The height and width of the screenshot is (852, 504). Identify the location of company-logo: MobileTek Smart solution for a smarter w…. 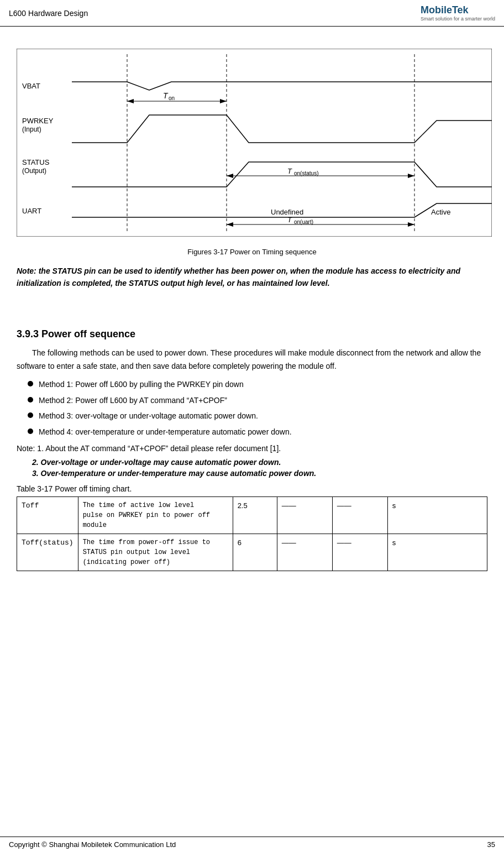
(458, 13).